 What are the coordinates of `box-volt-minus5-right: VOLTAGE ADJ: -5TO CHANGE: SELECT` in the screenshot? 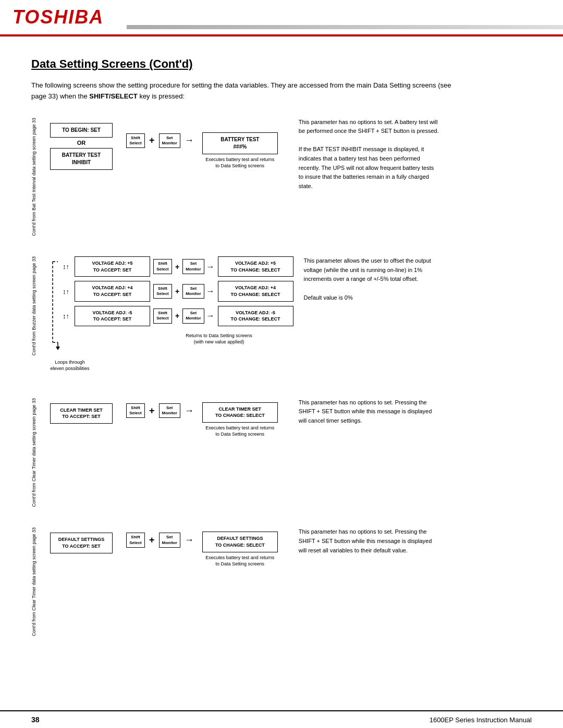 It's located at (255, 316).